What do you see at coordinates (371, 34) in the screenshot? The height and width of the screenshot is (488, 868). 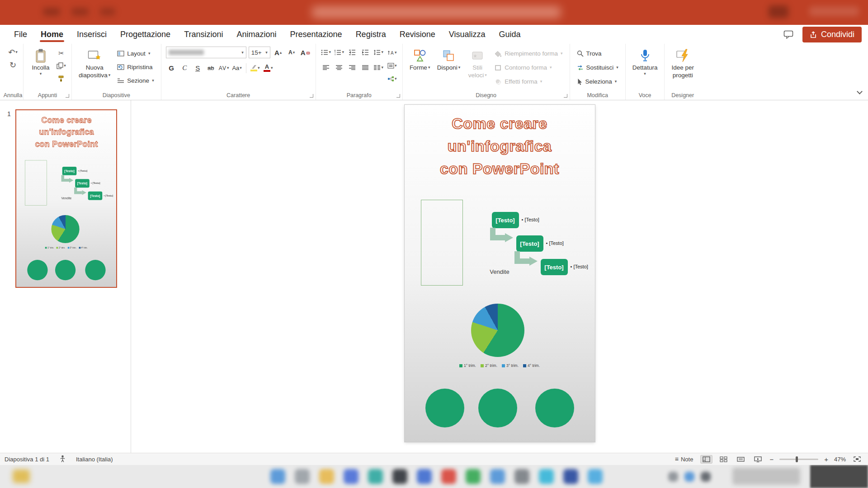 I see `tab-registra: Registra` at bounding box center [371, 34].